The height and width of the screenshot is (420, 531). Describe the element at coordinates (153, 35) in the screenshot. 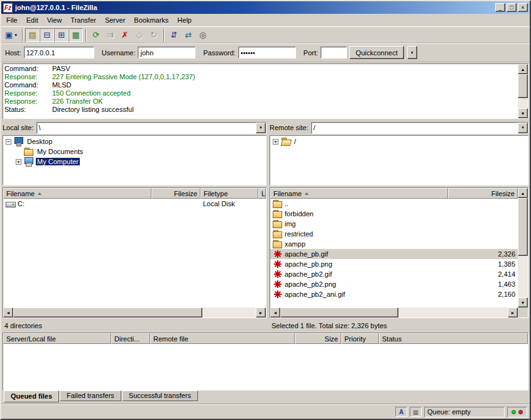

I see `reconnect-button: ↻` at that location.